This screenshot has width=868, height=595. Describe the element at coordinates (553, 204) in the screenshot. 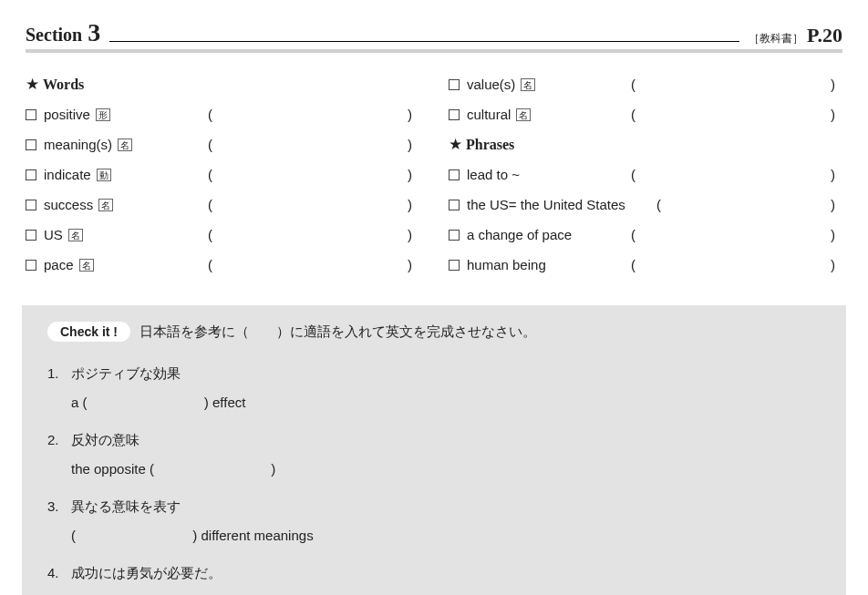

I see `phrase-term: the US= the United States` at that location.